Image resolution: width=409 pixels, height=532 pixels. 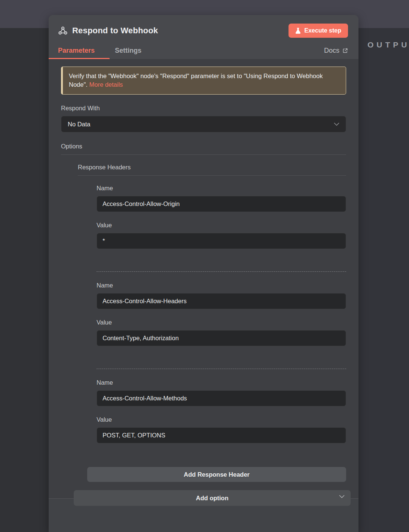 I want to click on more-details-link: More details, so click(x=106, y=84).